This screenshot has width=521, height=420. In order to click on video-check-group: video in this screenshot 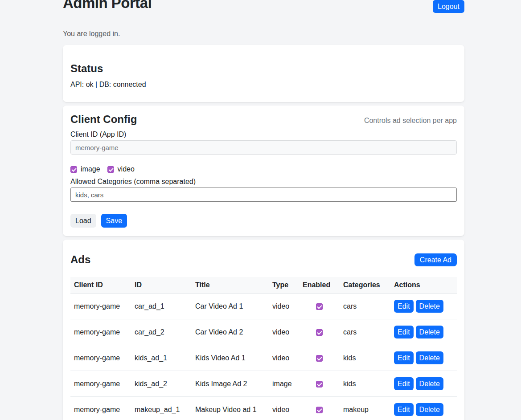, I will do `click(121, 169)`.